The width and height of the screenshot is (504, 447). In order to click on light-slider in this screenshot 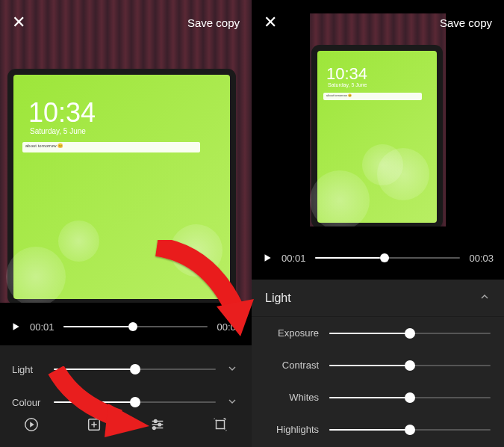, I will do `click(134, 369)`.